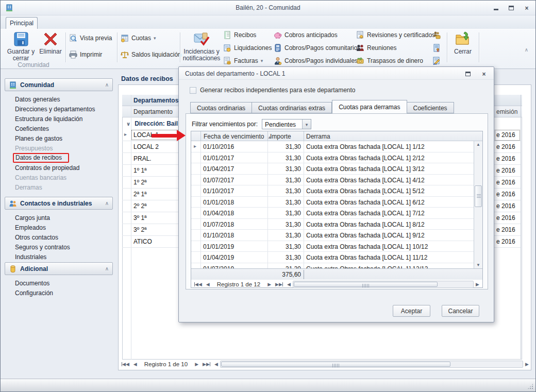 The height and width of the screenshot is (392, 536). Describe the element at coordinates (461, 311) in the screenshot. I see `cancel-button: Cancelar` at that location.